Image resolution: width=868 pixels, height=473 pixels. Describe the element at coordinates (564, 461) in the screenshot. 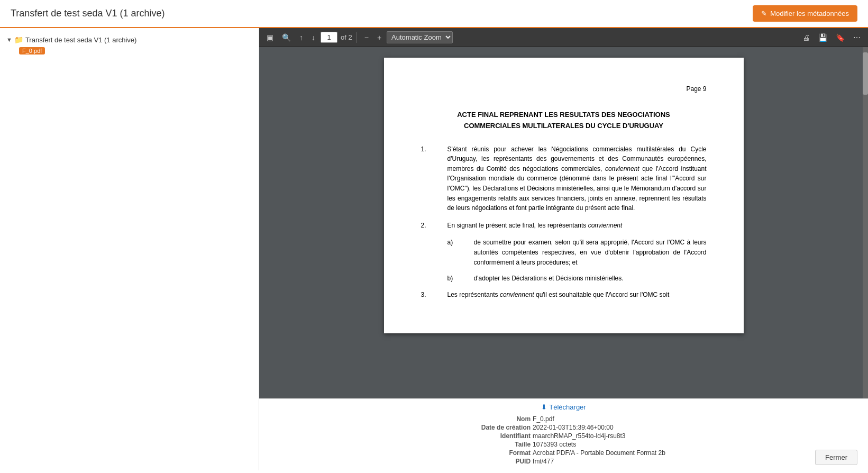

I see `meta-row-puid: PUID fmt/477` at that location.